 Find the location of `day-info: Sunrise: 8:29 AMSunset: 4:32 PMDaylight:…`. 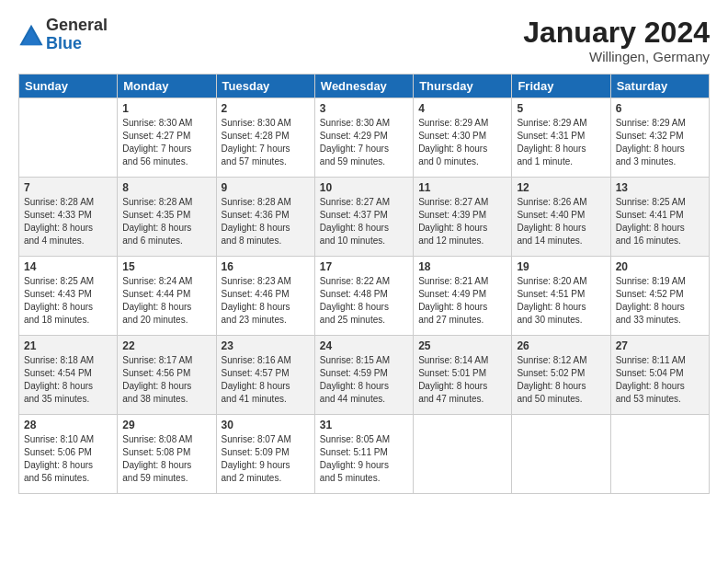

day-info: Sunrise: 8:29 AMSunset: 4:32 PMDaylight:… is located at coordinates (660, 143).